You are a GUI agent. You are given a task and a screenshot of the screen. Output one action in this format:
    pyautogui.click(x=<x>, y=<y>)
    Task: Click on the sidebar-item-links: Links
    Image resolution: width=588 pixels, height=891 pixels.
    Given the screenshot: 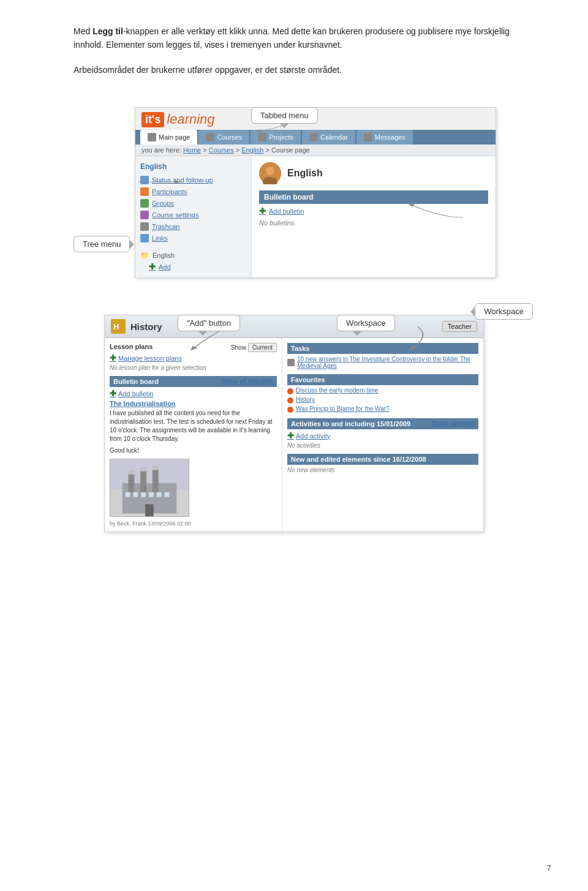 What is the action you would take?
    pyautogui.click(x=194, y=238)
    